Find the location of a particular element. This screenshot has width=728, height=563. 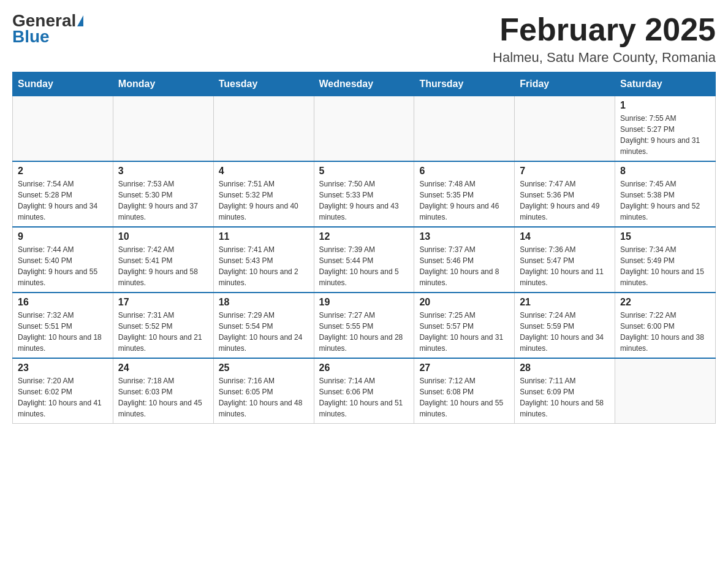

day-number: 20 is located at coordinates (464, 302).